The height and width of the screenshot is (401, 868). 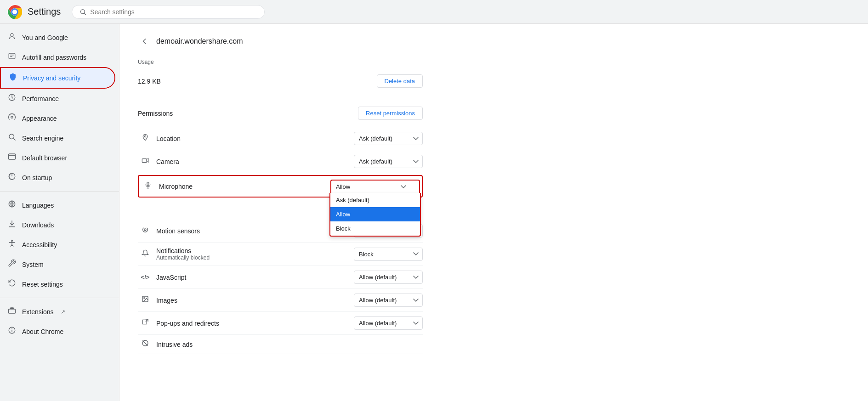 I want to click on back-button, so click(x=144, y=41).